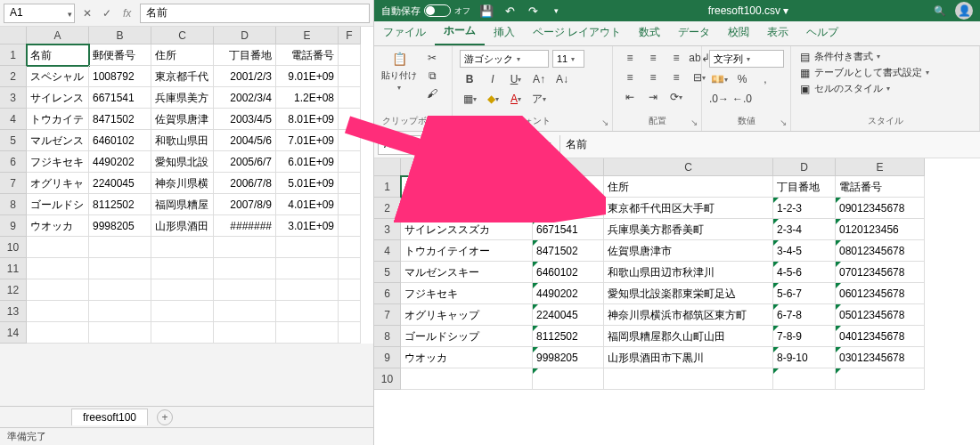 This screenshot has width=980, height=445. I want to click on col-header-A: A, so click(58, 36).